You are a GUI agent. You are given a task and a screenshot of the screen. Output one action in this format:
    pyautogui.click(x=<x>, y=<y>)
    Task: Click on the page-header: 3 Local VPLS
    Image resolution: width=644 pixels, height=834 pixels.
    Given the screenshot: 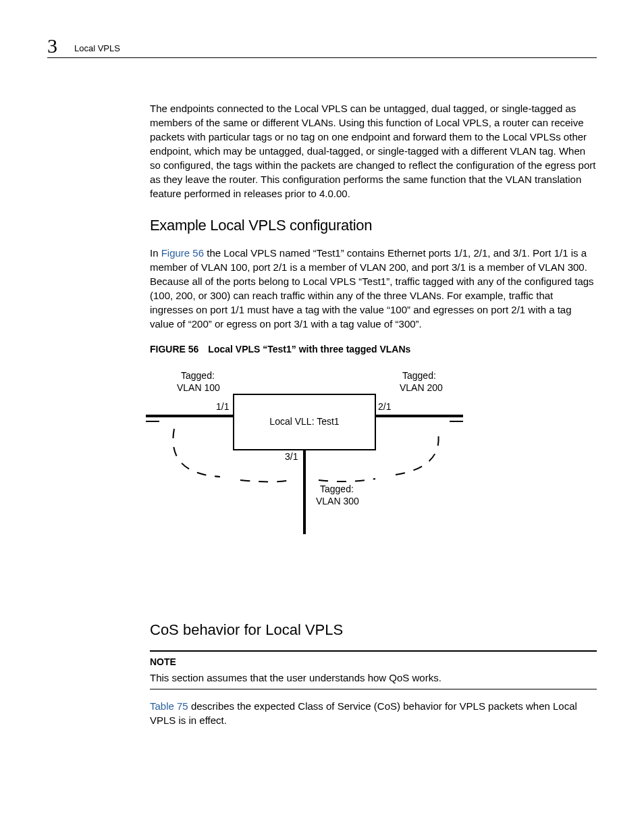 What is the action you would take?
    pyautogui.click(x=322, y=47)
    